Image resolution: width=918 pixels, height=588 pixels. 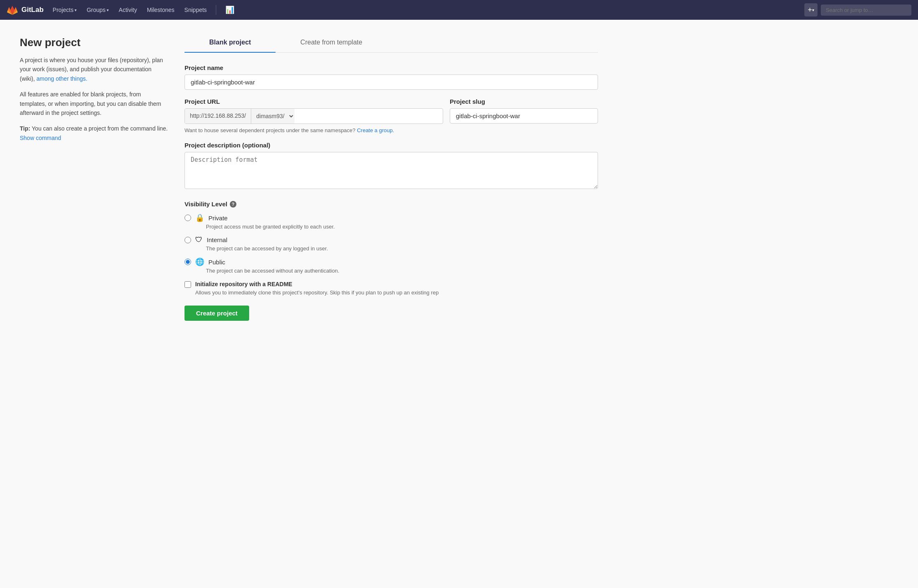 I want to click on visibility-public-desc: The project can be accessed without any …, so click(x=402, y=271).